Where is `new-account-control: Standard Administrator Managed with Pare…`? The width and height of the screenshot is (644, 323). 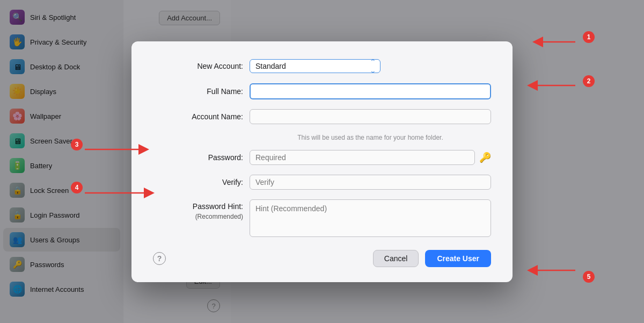 new-account-control: Standard Administrator Managed with Pare… is located at coordinates (370, 66).